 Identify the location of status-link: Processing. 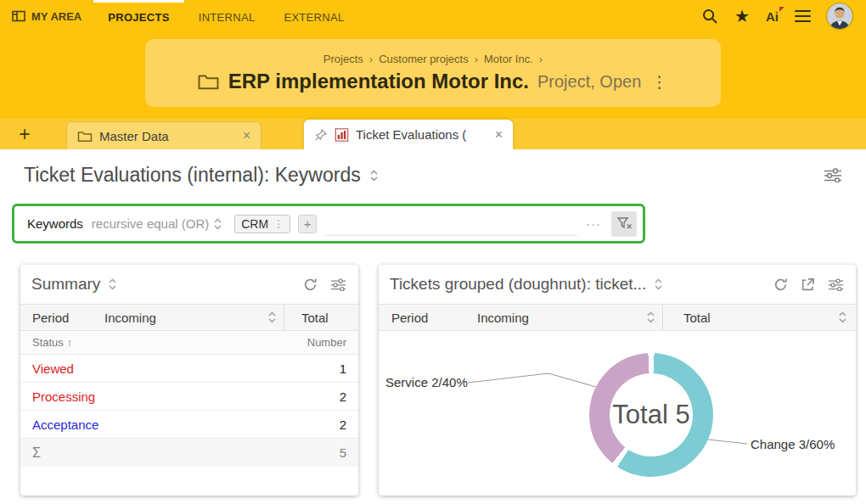
(58, 397).